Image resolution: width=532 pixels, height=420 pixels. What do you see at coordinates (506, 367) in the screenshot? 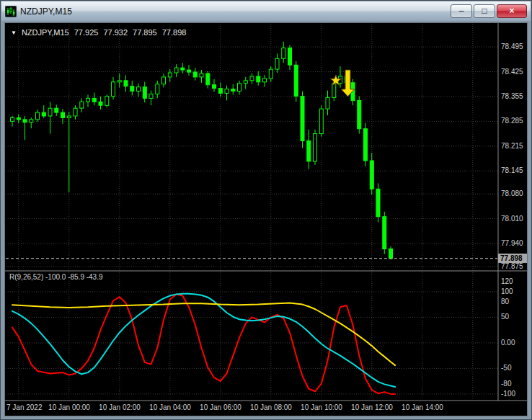
I see `indicator-axis-label: -50` at bounding box center [506, 367].